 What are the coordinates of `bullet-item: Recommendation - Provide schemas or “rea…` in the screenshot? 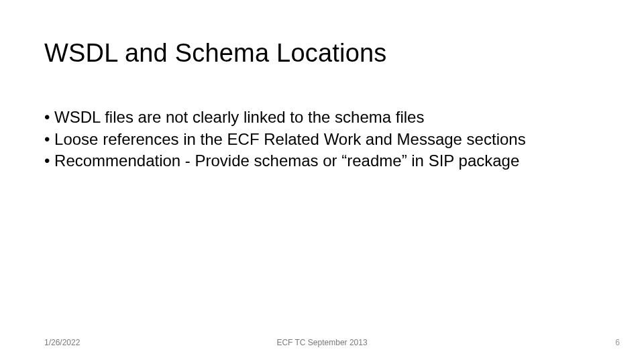 It's located at (323, 161).